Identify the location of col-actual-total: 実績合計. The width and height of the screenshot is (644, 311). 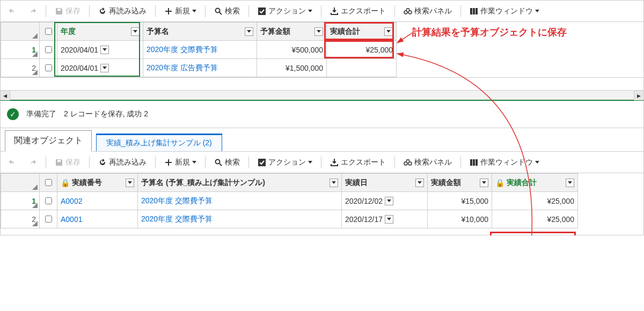
(362, 32).